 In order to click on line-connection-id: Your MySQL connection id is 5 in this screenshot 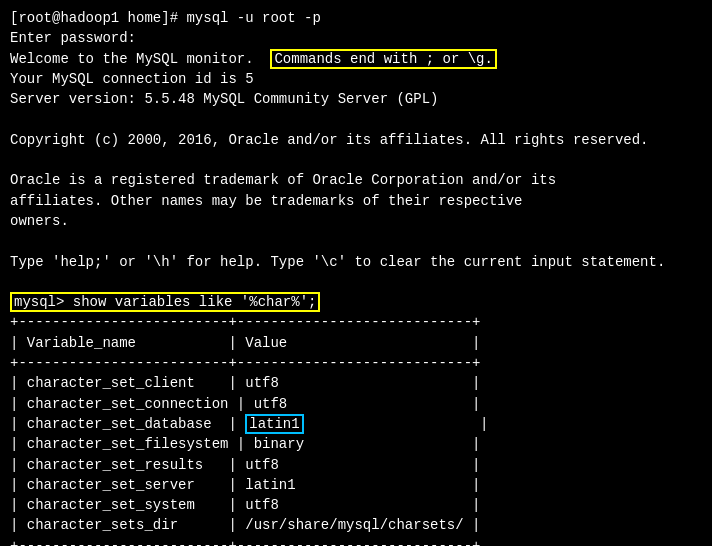, I will do `click(356, 79)`.